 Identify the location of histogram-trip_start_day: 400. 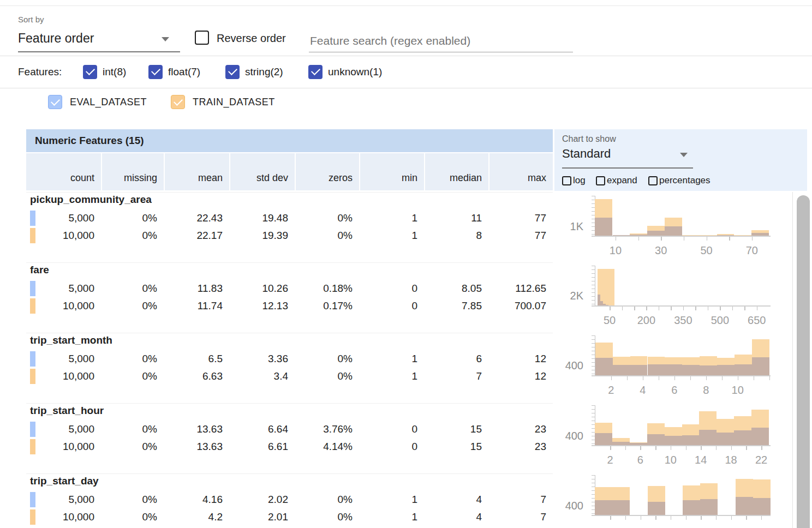
(671, 500).